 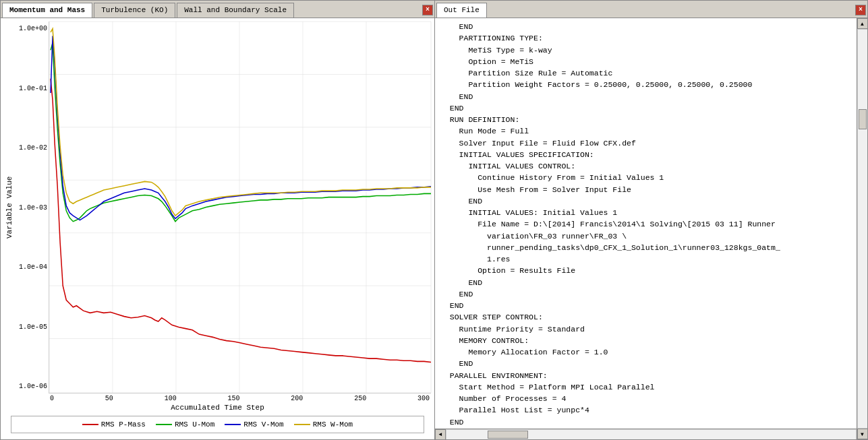 What do you see at coordinates (235, 10) in the screenshot?
I see `tab-wall-boundary: Wall and Boundary Scale` at bounding box center [235, 10].